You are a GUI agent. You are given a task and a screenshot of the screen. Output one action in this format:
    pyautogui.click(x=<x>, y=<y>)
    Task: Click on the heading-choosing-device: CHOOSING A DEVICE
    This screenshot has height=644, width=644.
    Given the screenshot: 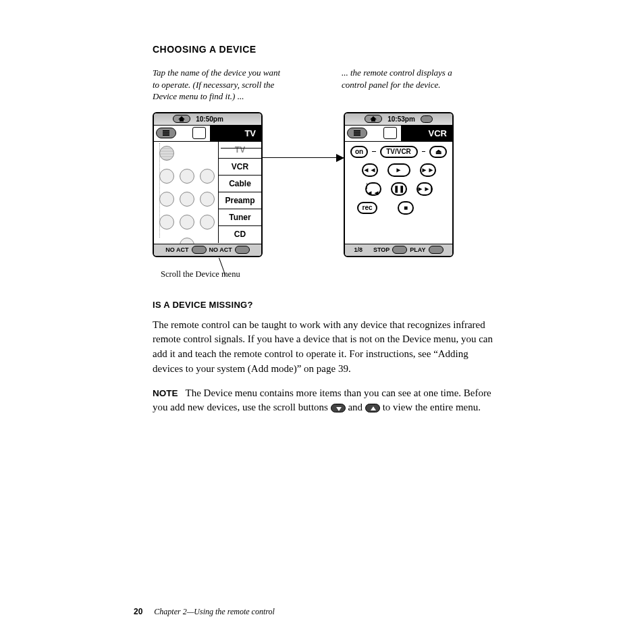 What is the action you would take?
    pyautogui.click(x=325, y=49)
    